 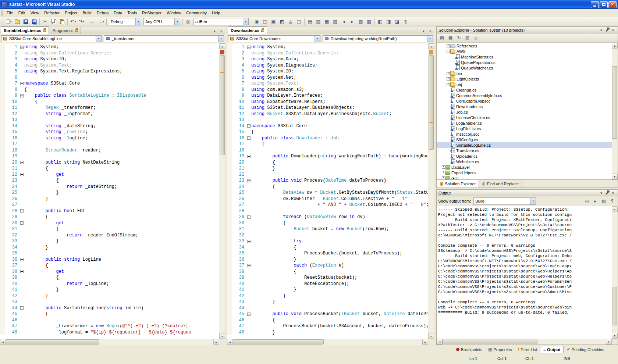 I want to click on tree-item-obj: +obj, so click(x=524, y=85).